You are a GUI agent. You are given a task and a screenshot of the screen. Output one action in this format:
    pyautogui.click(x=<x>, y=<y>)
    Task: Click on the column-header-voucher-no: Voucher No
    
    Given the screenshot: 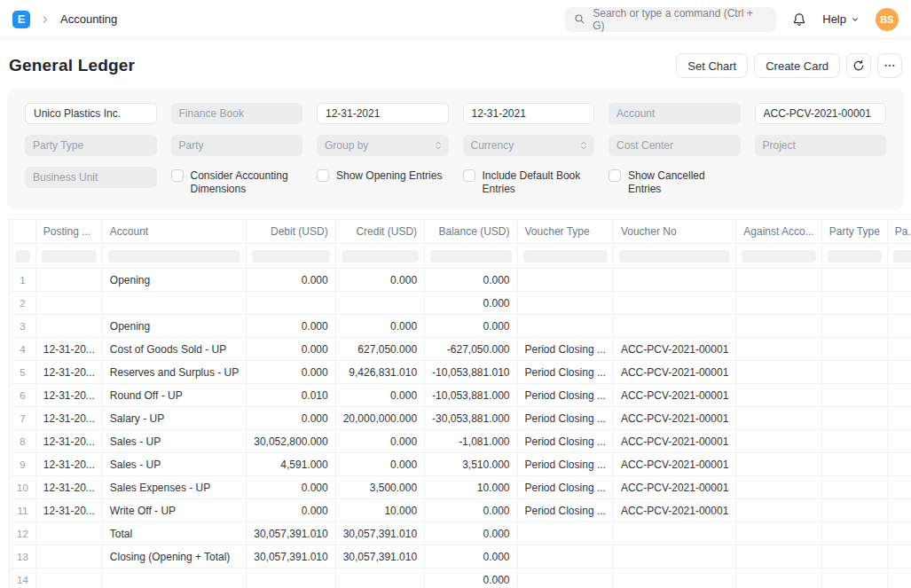 What is the action you would take?
    pyautogui.click(x=674, y=232)
    